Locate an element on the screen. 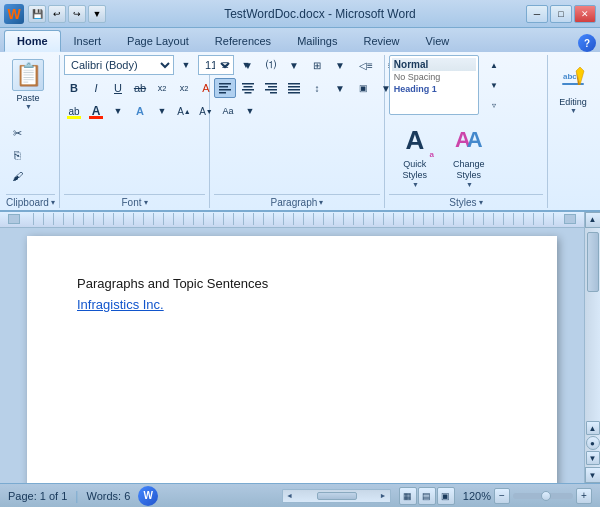 The height and width of the screenshot is (507, 600). scroll-prev-page-btn: ▲ is located at coordinates (593, 428).